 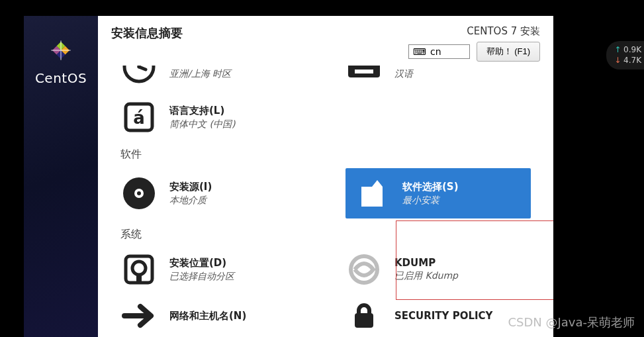 I want to click on spoke-software-selection: 软件选择(S) 最小安装, so click(x=438, y=193).